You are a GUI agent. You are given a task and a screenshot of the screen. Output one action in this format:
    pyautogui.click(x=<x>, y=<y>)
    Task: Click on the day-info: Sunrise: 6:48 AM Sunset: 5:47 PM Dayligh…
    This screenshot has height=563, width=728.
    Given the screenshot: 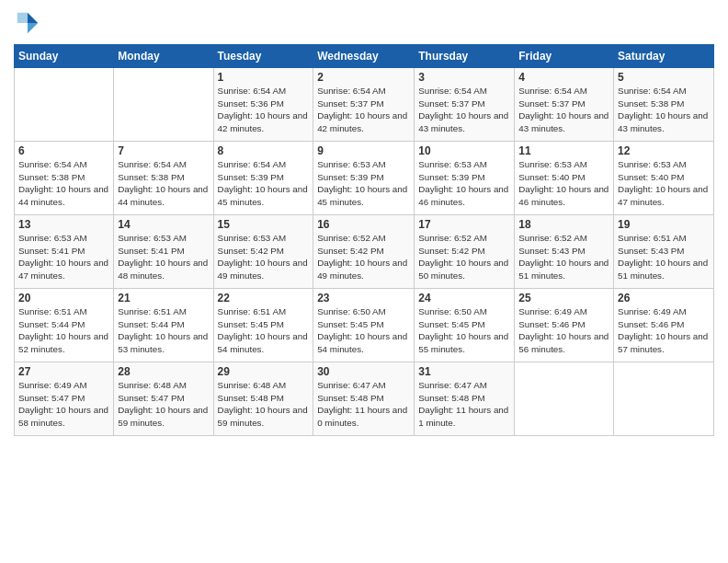 What is the action you would take?
    pyautogui.click(x=164, y=405)
    